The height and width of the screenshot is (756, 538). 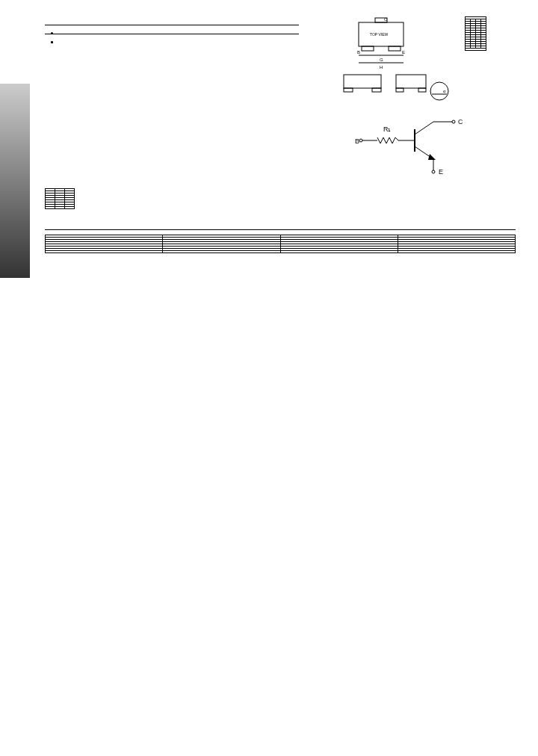 I want to click on part-number-table, so click(x=60, y=199).